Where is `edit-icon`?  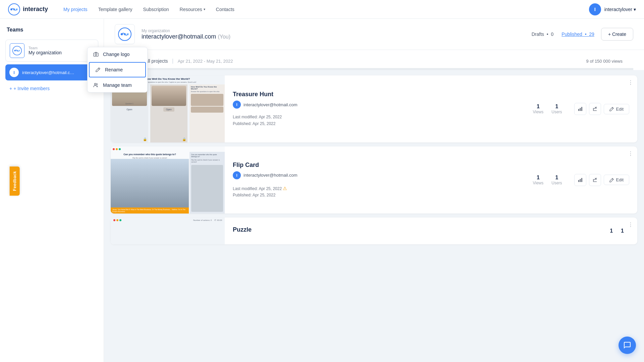 edit-icon is located at coordinates (98, 70).